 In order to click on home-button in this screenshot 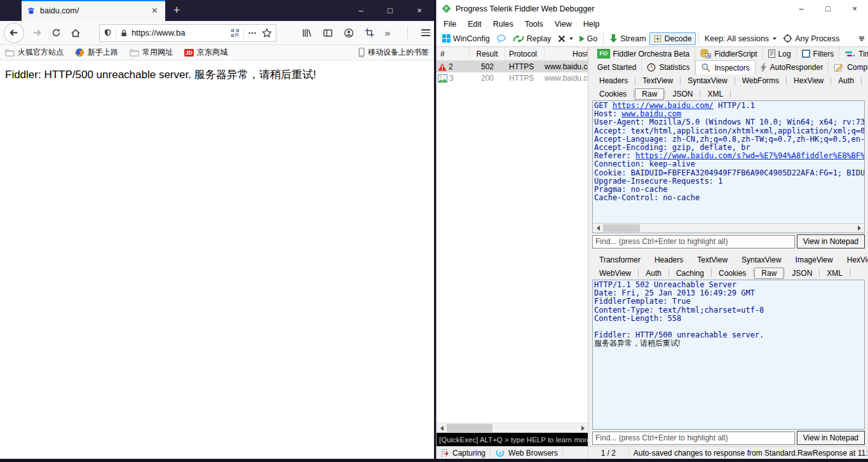, I will do `click(76, 33)`.